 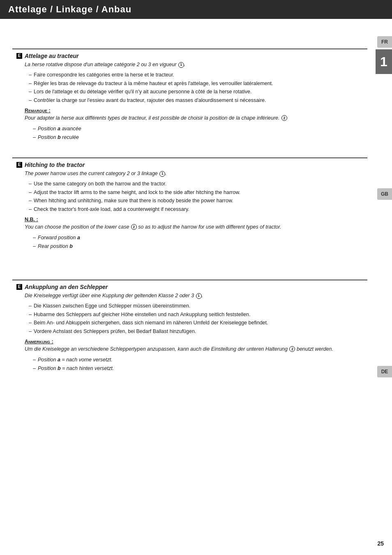 I want to click on english-bullet-list: Use the same category on both the harrow…, so click(x=196, y=197).